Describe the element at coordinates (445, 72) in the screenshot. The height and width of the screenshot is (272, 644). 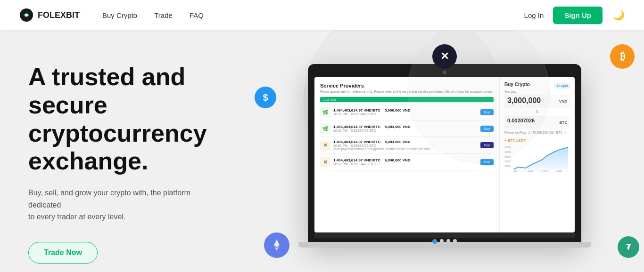
I see `laptop-camera` at that location.